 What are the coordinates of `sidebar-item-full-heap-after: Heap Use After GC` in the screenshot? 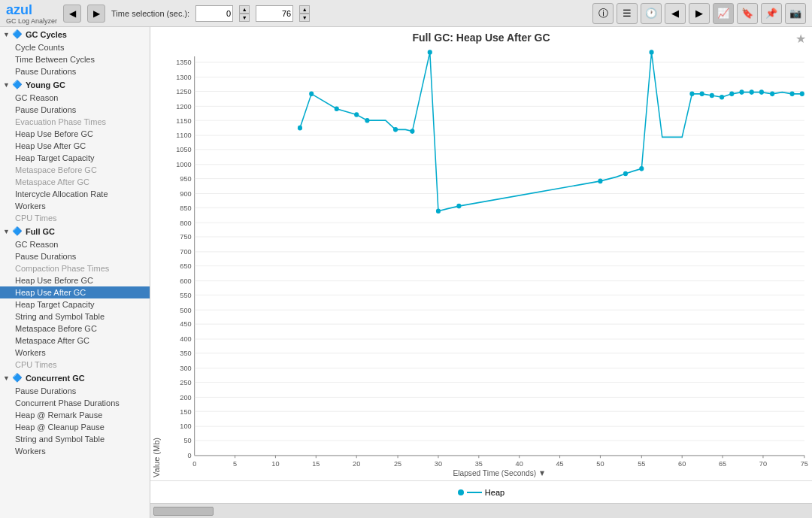 It's located at (75, 292).